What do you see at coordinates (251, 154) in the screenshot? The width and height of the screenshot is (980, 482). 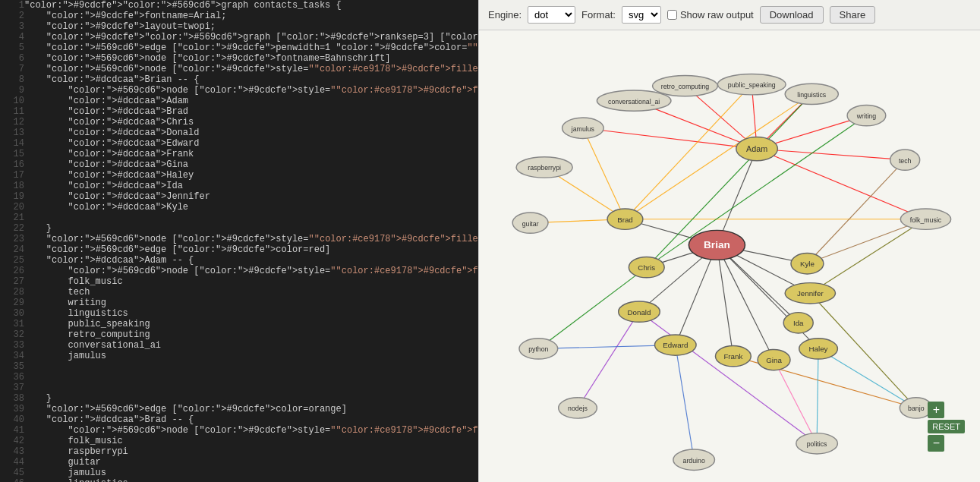 I see `code-line: "color:">#dcdcaa">Frank` at bounding box center [251, 154].